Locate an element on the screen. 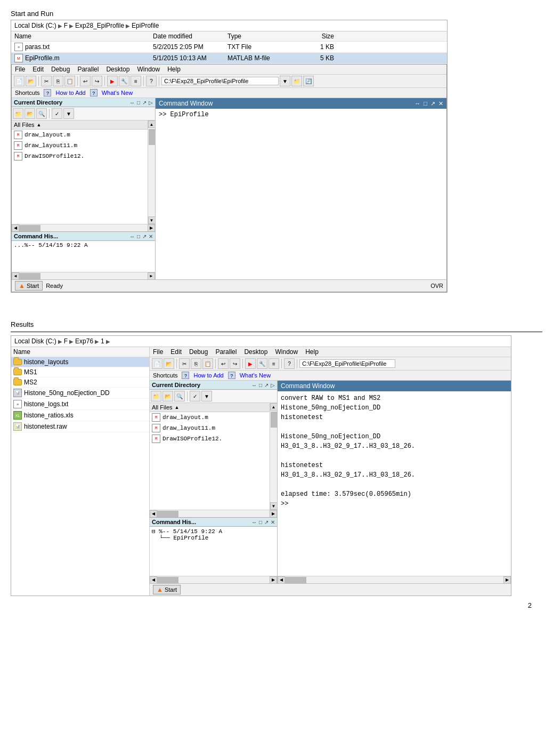 The width and height of the screenshot is (553, 756). res-tb-run: ▶ is located at coordinates (250, 364).